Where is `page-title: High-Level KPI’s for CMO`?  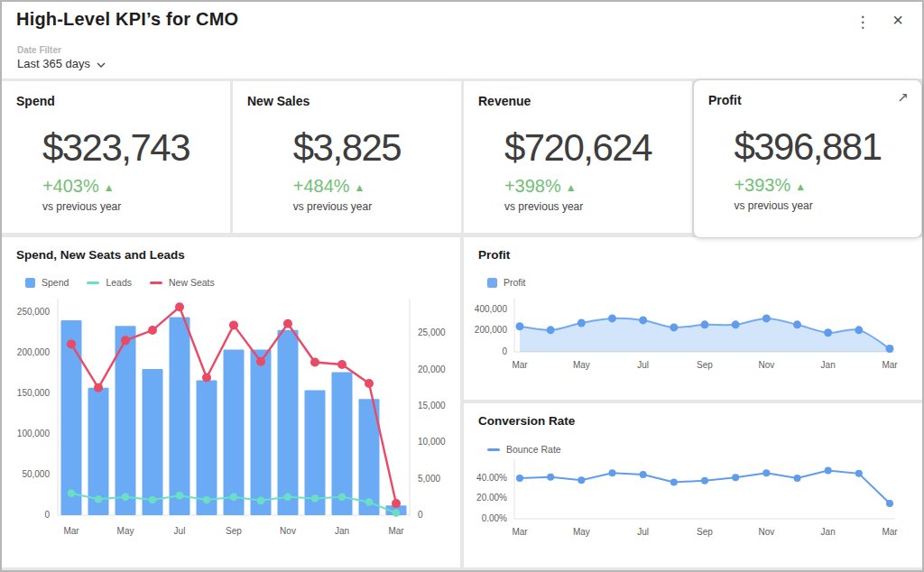
page-title: High-Level KPI’s for CMO is located at coordinates (127, 20).